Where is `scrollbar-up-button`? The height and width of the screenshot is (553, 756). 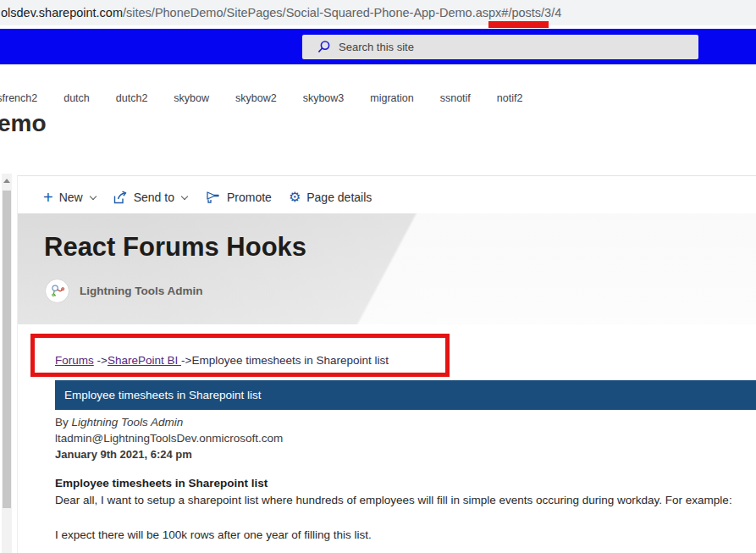 scrollbar-up-button is located at coordinates (7, 180).